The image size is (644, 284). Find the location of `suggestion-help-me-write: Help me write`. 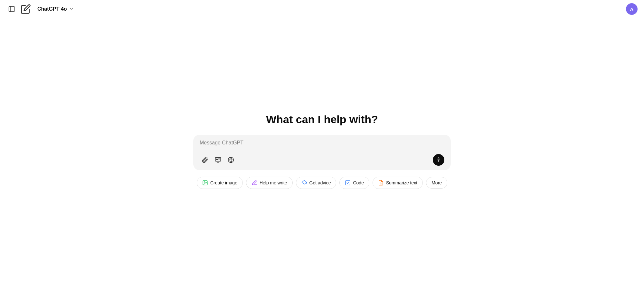

suggestion-help-me-write: Help me write is located at coordinates (269, 183).